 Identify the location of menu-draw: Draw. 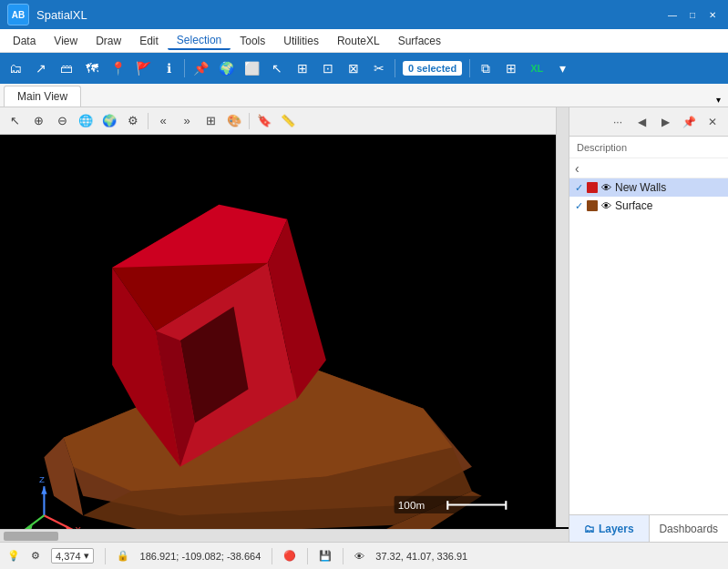
(108, 41).